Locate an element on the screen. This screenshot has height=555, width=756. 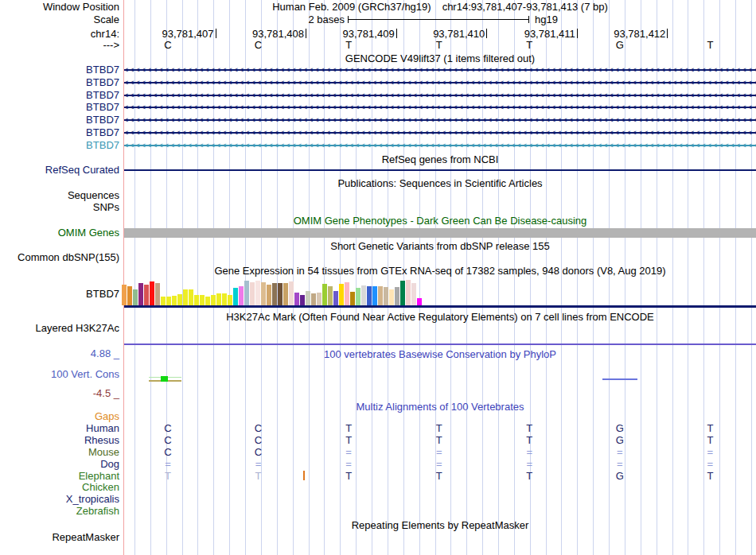
species-label: Mouse is located at coordinates (60, 452).